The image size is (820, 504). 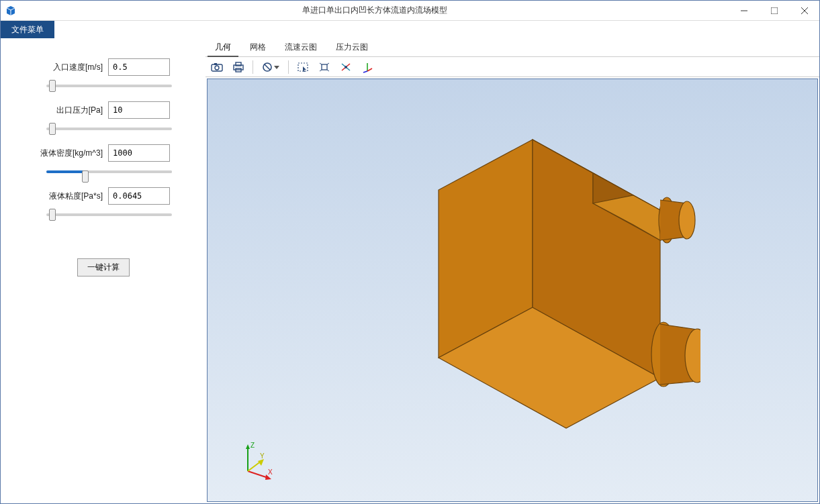 What do you see at coordinates (512, 48) in the screenshot?
I see `view-tabs: 几何 网格 流速云图 压力云图` at bounding box center [512, 48].